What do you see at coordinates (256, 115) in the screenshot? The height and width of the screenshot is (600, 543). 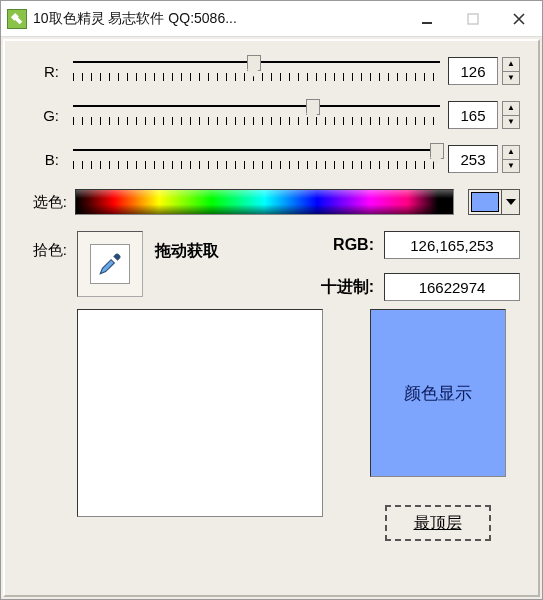 I see `g-slider` at bounding box center [256, 115].